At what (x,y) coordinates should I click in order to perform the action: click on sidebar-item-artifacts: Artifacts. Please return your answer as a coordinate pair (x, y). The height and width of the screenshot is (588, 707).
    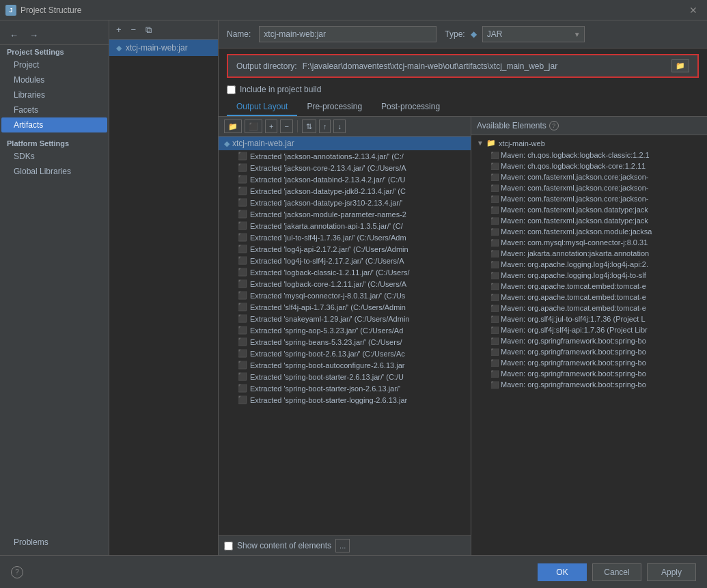
    Looking at the image, I should click on (55, 125).